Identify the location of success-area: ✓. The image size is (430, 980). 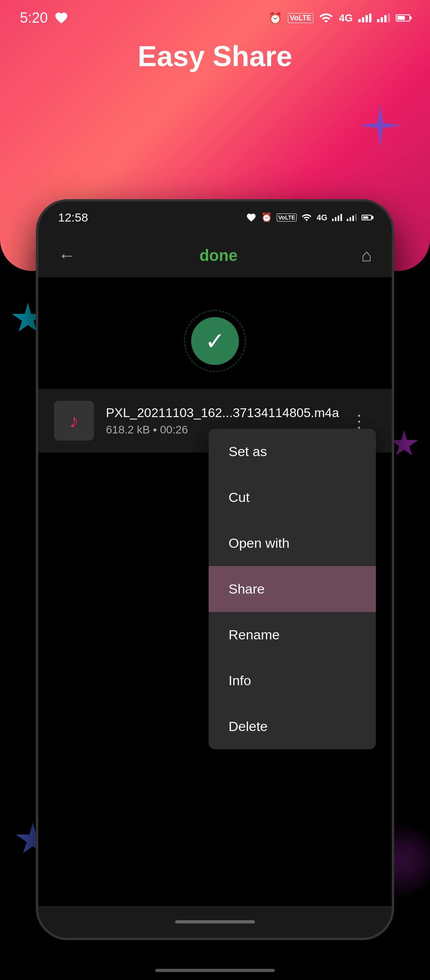
(215, 333).